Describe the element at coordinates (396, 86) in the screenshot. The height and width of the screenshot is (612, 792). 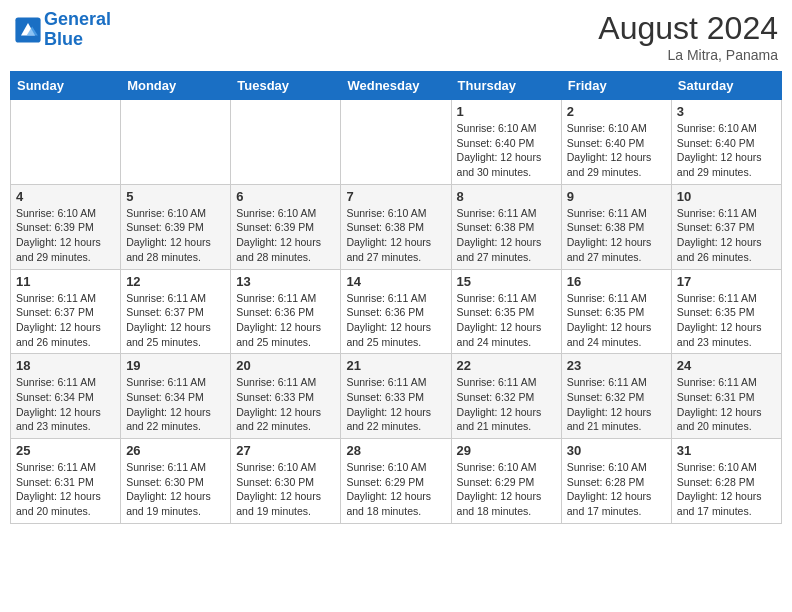
I see `weekday-header-row: SundayMondayTuesdayWednesdayThursdayFrid…` at that location.